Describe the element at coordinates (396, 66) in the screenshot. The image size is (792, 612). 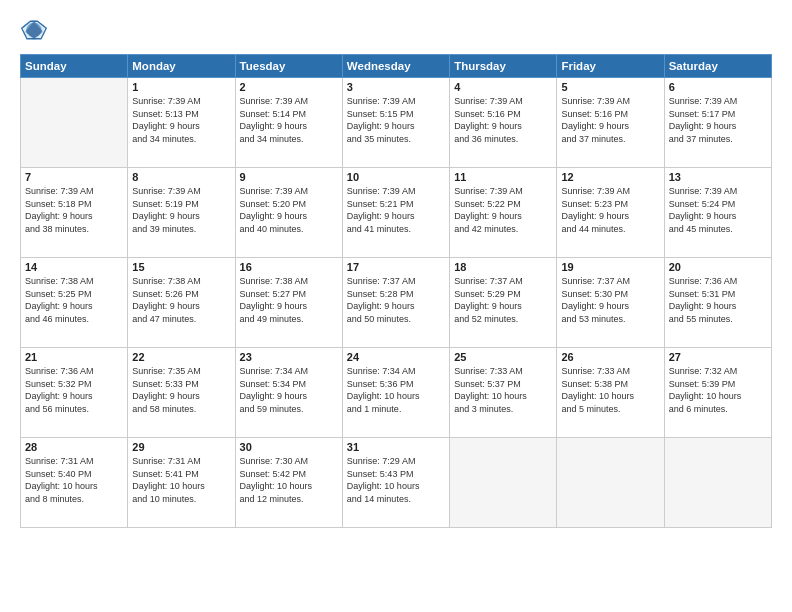
I see `weekday-header-row: SundayMondayTuesdayWednesdayThursdayFrid…` at that location.